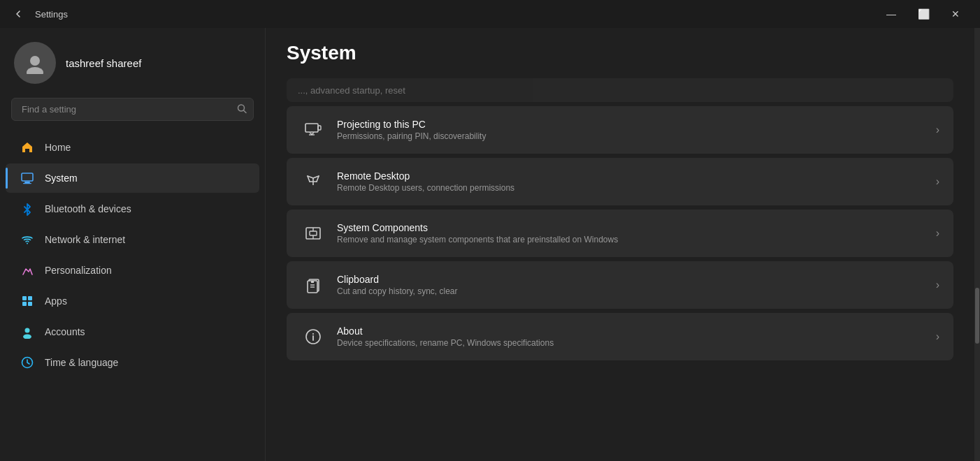  What do you see at coordinates (630, 331) in the screenshot?
I see `about-title: About` at bounding box center [630, 331].